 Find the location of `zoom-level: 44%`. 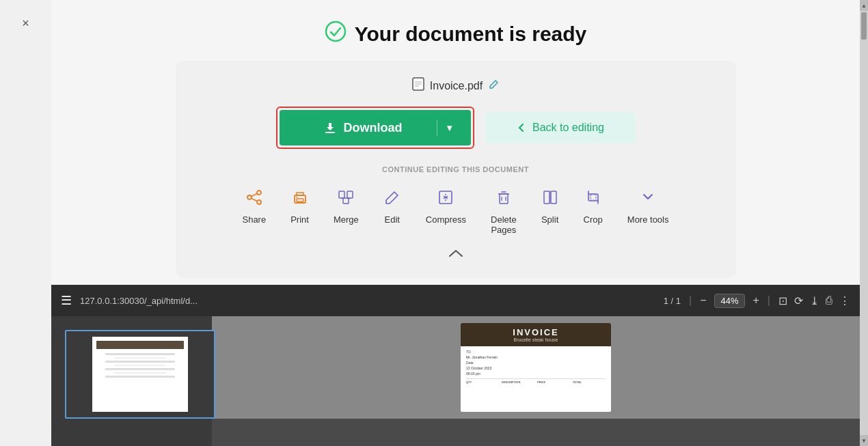

zoom-level: 44% is located at coordinates (729, 301).